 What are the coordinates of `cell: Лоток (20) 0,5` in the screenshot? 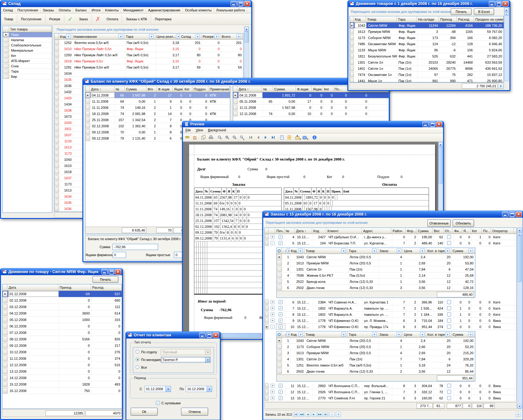 It's located at (364, 341).